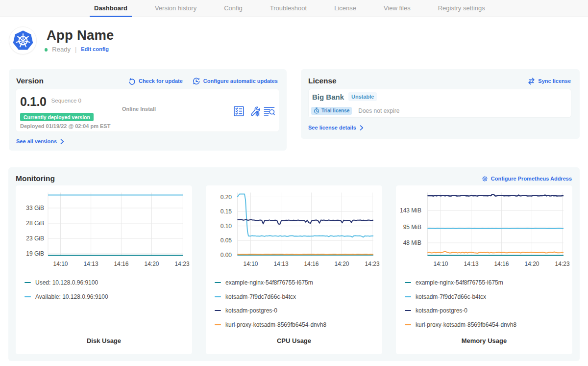 This screenshot has height=366, width=588. What do you see at coordinates (226, 226) in the screenshot?
I see `svg-text: 0.10` at bounding box center [226, 226].